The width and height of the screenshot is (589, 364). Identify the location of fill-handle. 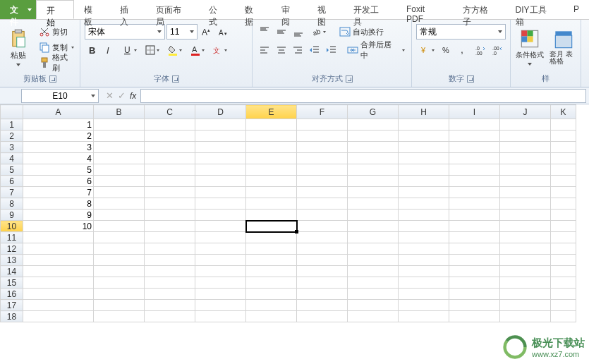
(296, 231).